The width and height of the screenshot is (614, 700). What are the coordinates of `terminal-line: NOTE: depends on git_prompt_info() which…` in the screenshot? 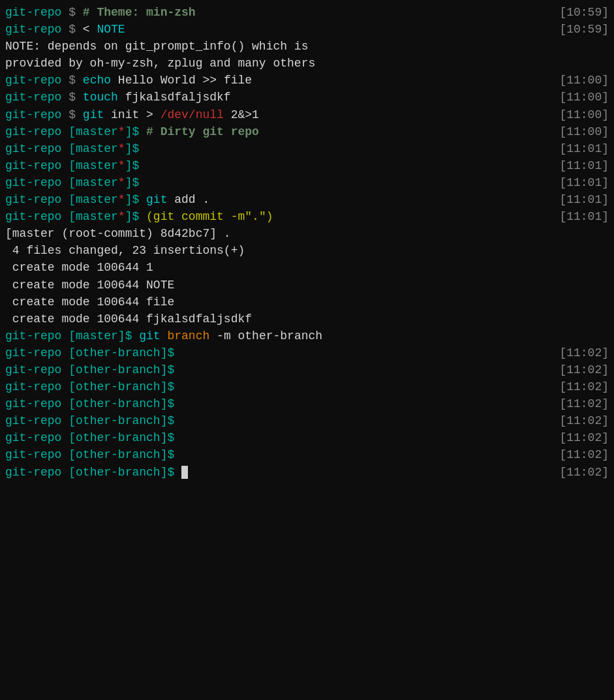 It's located at (307, 46).